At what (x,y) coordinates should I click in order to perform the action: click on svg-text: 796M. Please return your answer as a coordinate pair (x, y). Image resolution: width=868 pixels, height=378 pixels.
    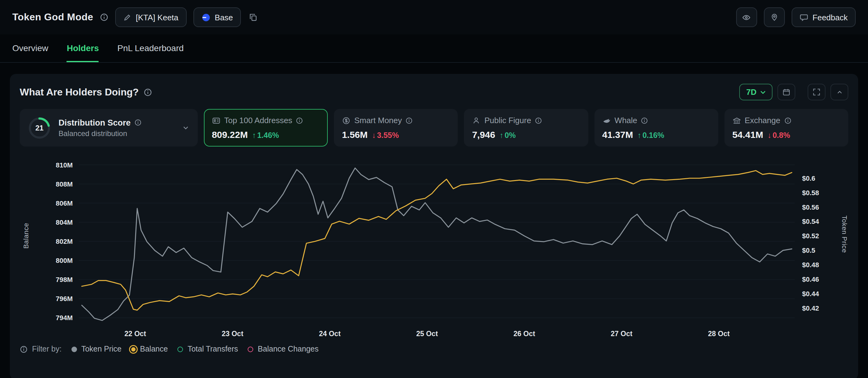
    Looking at the image, I should click on (64, 299).